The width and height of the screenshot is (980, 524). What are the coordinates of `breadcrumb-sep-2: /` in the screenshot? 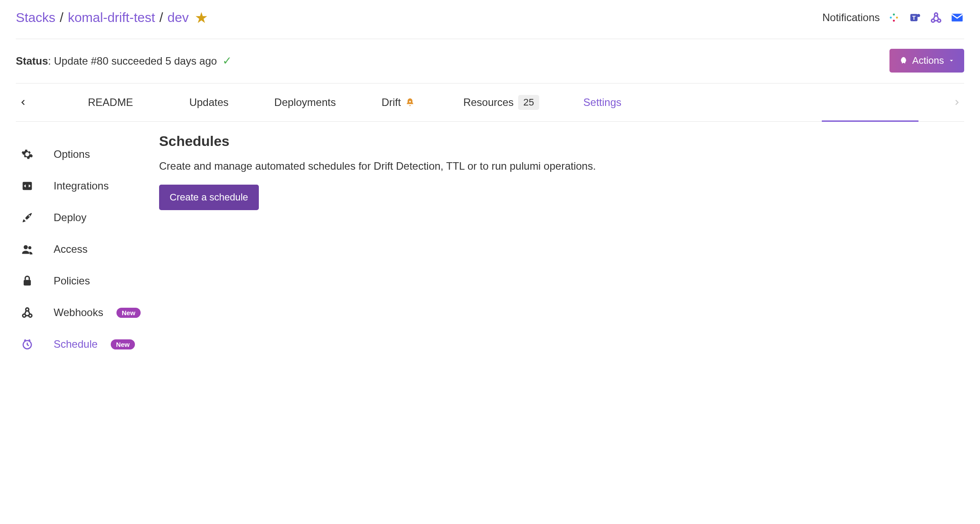 It's located at (161, 18).